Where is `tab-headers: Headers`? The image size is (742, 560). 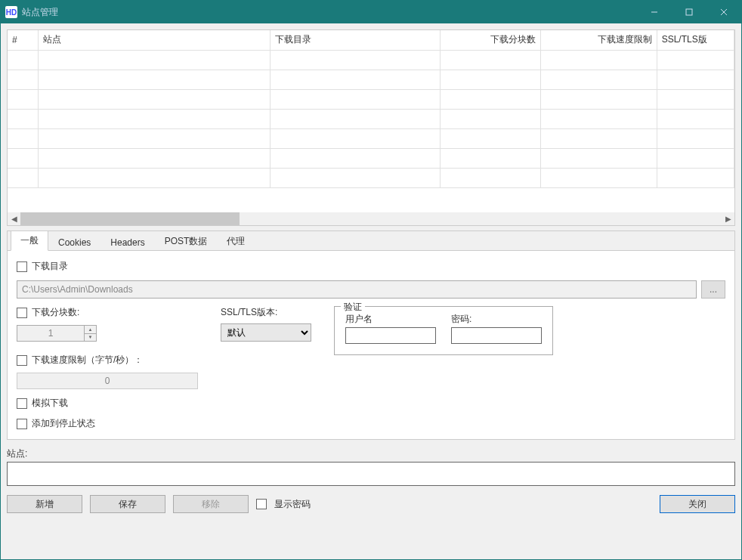 tab-headers: Headers is located at coordinates (127, 242).